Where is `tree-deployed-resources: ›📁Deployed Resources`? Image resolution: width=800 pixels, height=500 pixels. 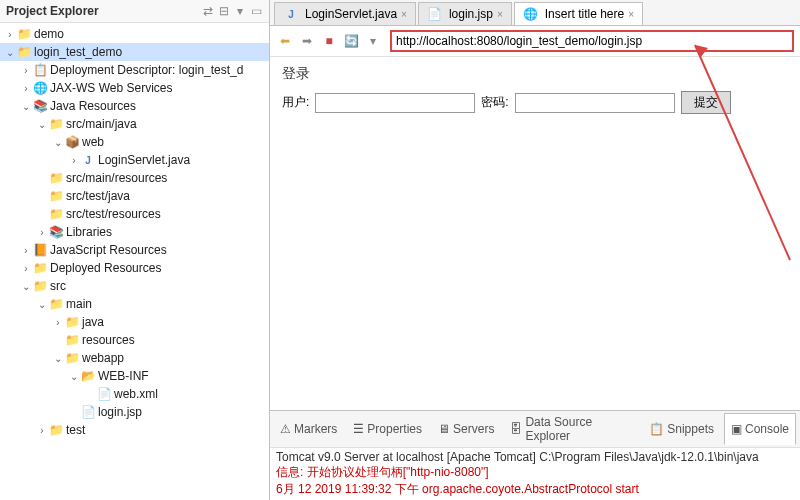
tree-deployed-resources: ›📁Deployed Resources is located at coordinates (134, 268).